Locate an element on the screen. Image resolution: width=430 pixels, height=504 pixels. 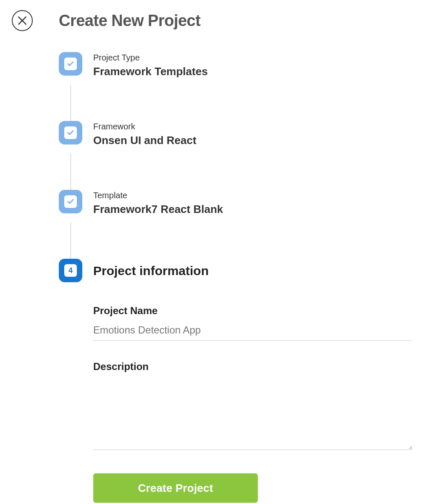
description-label: Description is located at coordinates (253, 367).